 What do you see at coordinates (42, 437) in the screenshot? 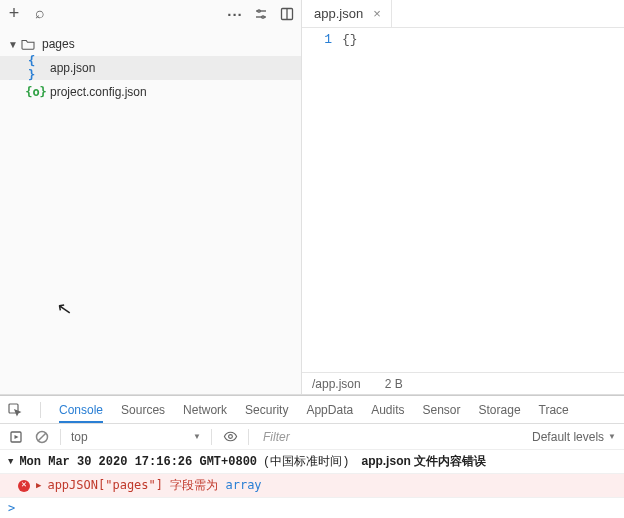
I see `clear-console-icon` at bounding box center [42, 437].